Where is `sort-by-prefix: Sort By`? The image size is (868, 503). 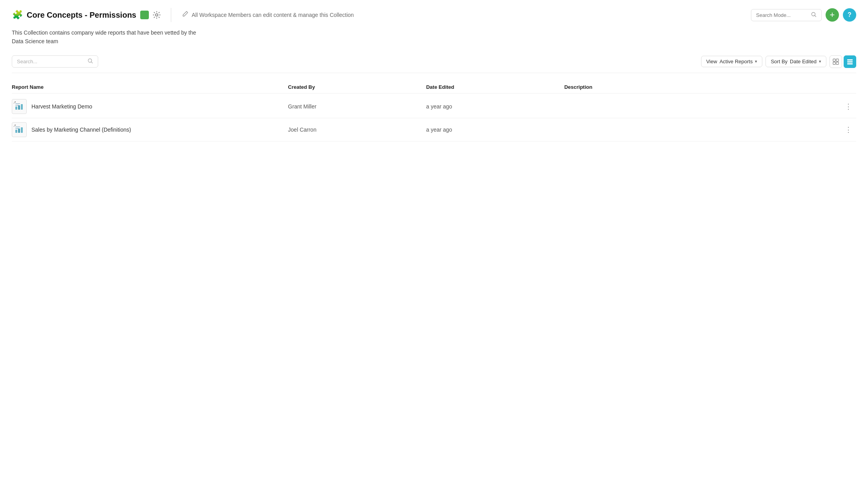 sort-by-prefix: Sort By is located at coordinates (779, 61).